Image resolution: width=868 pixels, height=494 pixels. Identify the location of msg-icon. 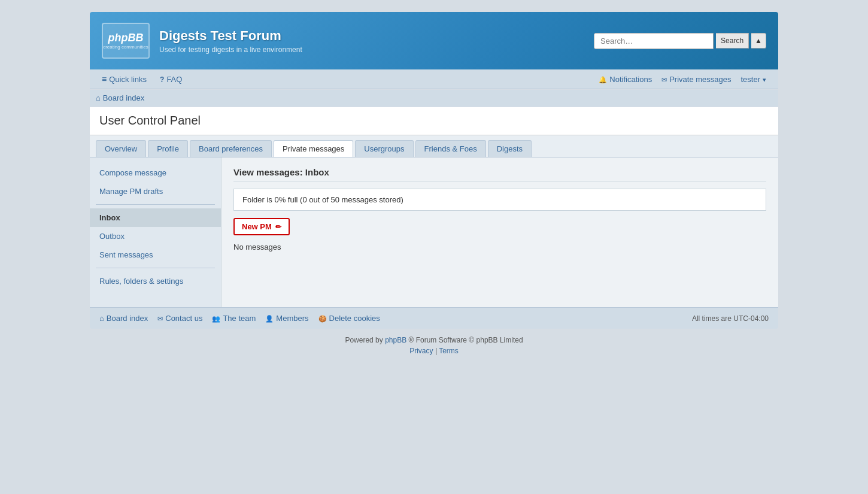
(664, 79).